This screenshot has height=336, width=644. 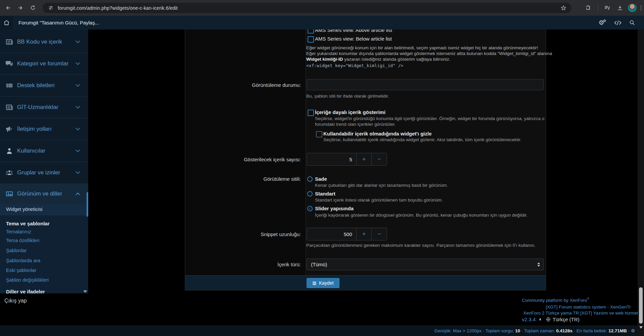 I want to click on context-label: İçeriğe dayalı içerik gösterimi, so click(x=350, y=112).